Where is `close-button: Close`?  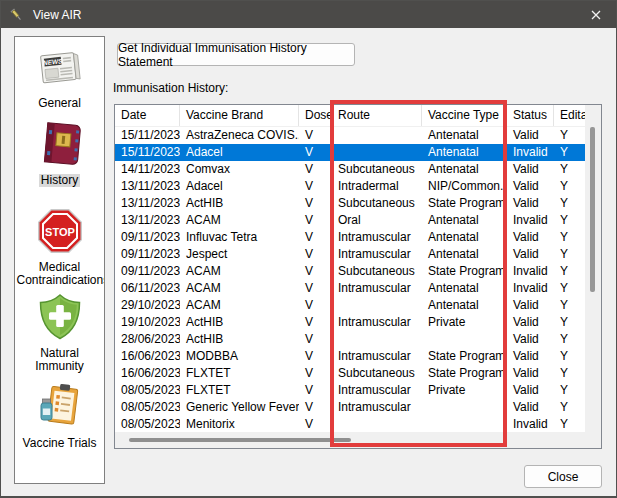 close-button: Close is located at coordinates (563, 476).